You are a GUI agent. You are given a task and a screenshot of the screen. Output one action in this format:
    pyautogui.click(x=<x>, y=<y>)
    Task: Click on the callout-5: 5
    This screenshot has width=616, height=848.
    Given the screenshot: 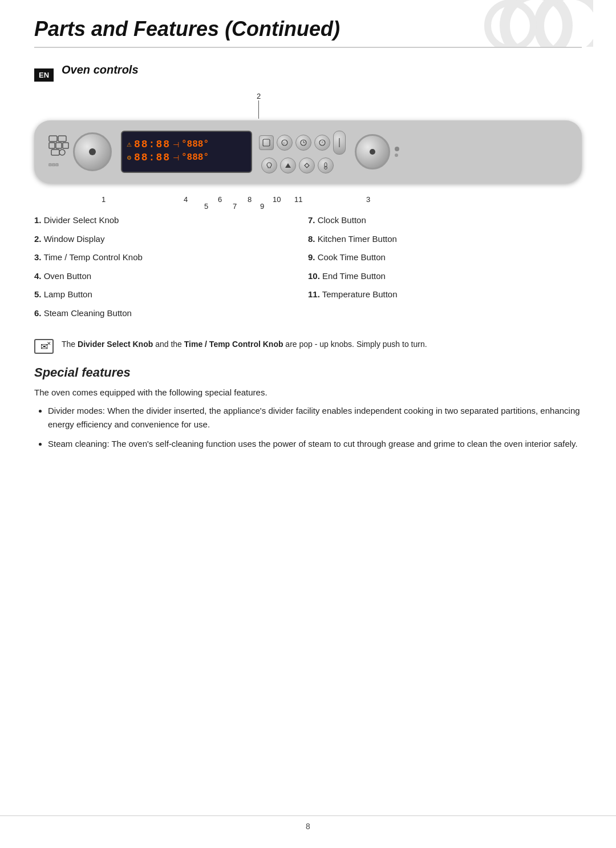 What is the action you would take?
    pyautogui.click(x=206, y=207)
    